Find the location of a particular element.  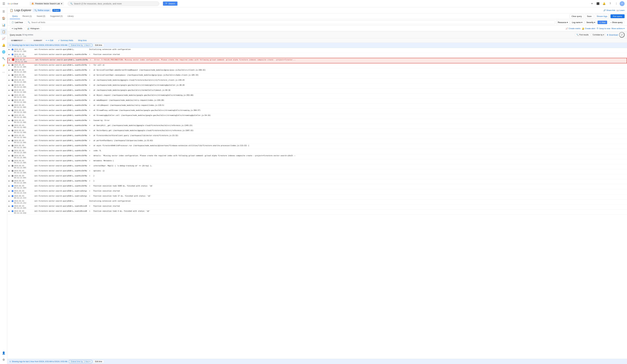

cloud-shell-icon: ⬛ is located at coordinates (598, 4).